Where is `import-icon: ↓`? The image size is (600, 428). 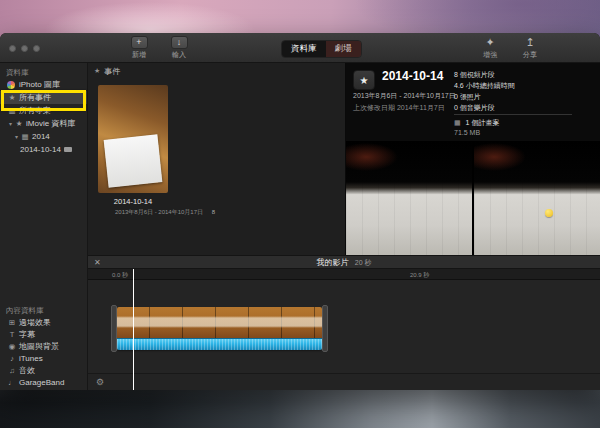 import-icon: ↓ is located at coordinates (180, 42).